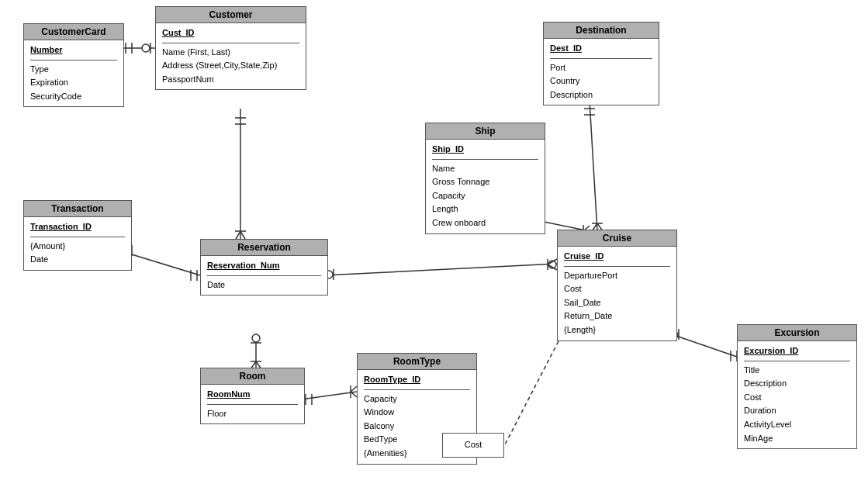 The image size is (868, 477). Describe the element at coordinates (486, 132) in the screenshot. I see `entity-ship-title: Ship` at that location.